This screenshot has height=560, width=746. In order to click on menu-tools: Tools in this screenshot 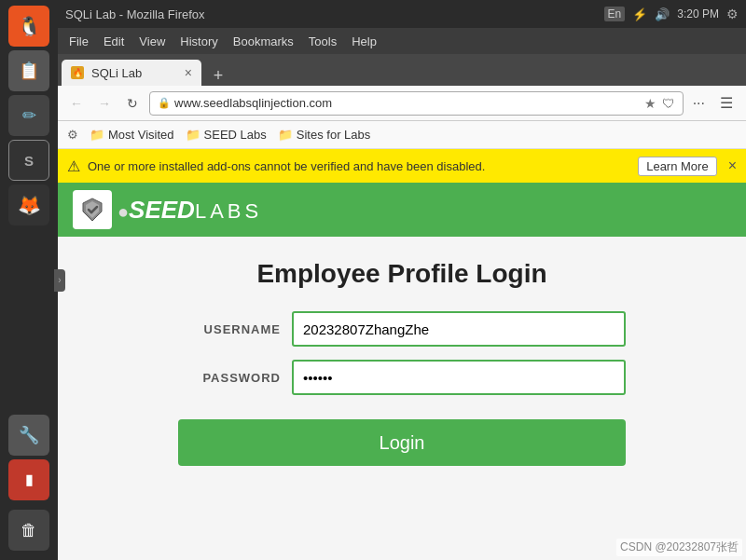, I will do `click(323, 41)`.